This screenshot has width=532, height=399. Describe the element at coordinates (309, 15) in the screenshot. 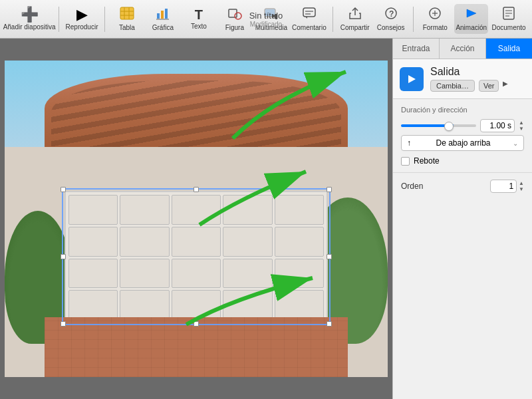

I see `comment-icon` at that location.